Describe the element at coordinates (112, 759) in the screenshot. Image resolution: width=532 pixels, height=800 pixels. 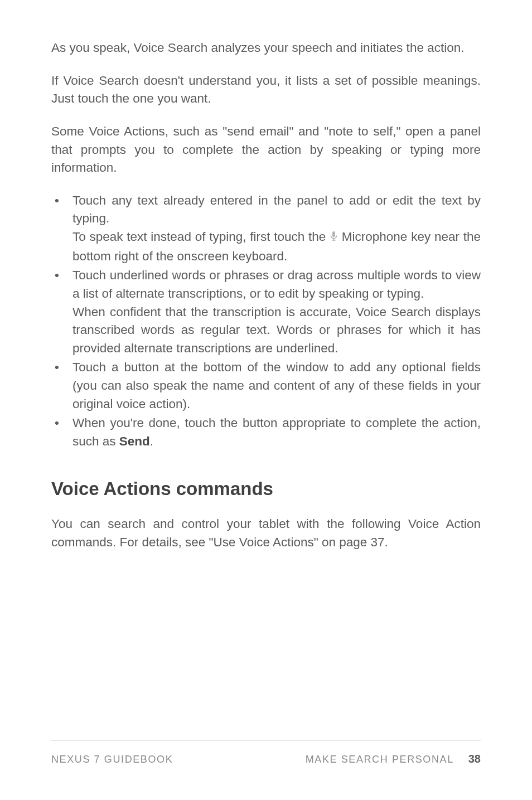
I see `footer-book-title: NEXUS 7 GUIDEBOOK` at that location.